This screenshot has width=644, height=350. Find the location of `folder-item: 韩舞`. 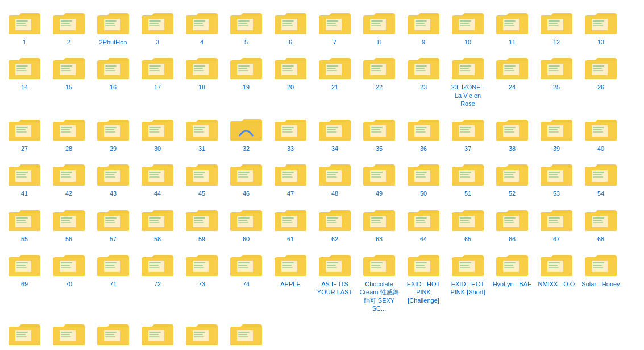

folder-item: 韩舞 is located at coordinates (113, 333).